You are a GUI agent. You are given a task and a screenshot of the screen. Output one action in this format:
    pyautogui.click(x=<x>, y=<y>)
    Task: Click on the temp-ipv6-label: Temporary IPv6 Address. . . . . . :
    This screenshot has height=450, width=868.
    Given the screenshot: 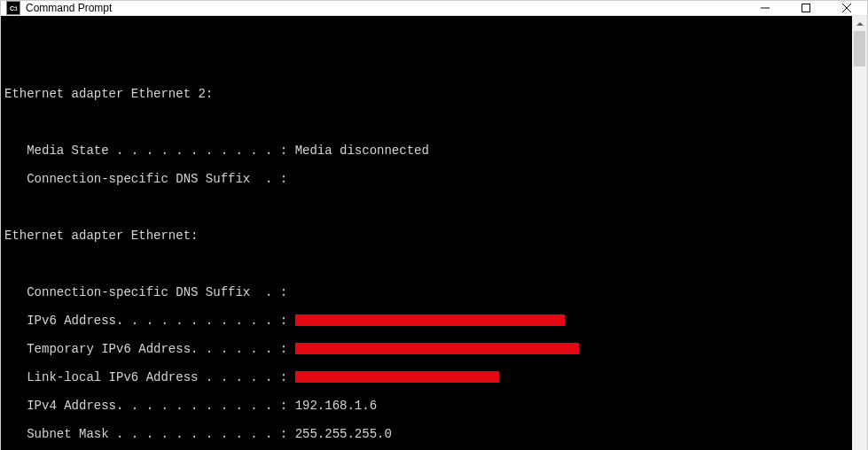 What is the action you would take?
    pyautogui.click(x=150, y=349)
    